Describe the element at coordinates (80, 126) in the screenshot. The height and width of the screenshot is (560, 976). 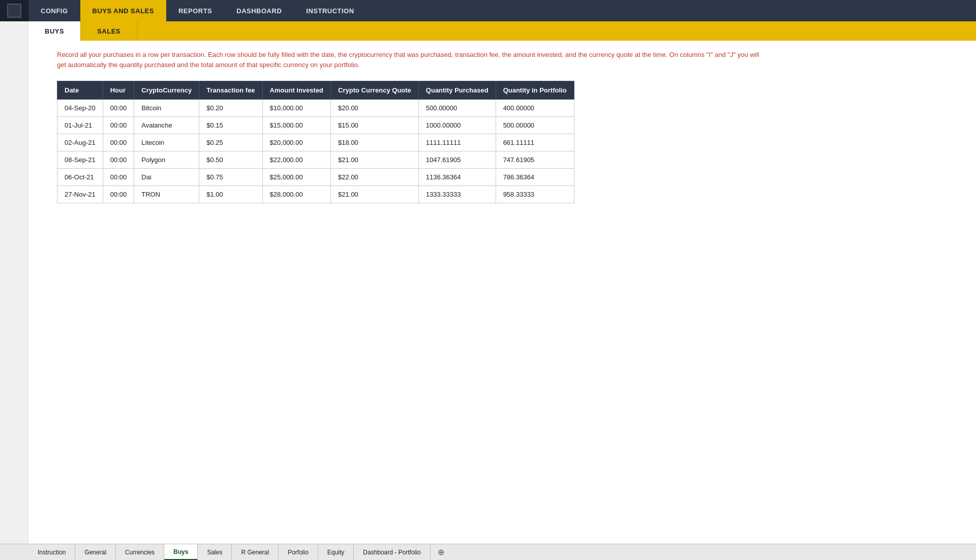
I see `table-cell-0: 01-Jul-21` at that location.